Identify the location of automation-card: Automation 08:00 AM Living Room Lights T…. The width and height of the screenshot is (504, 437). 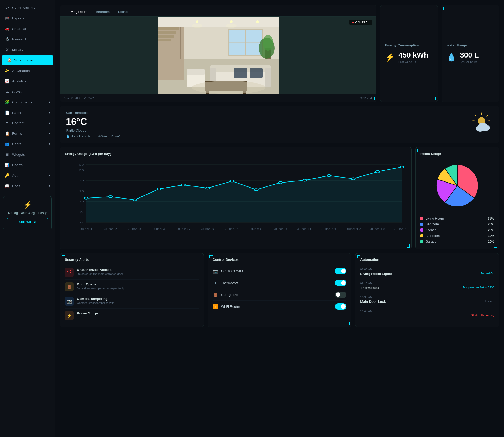
(427, 290).